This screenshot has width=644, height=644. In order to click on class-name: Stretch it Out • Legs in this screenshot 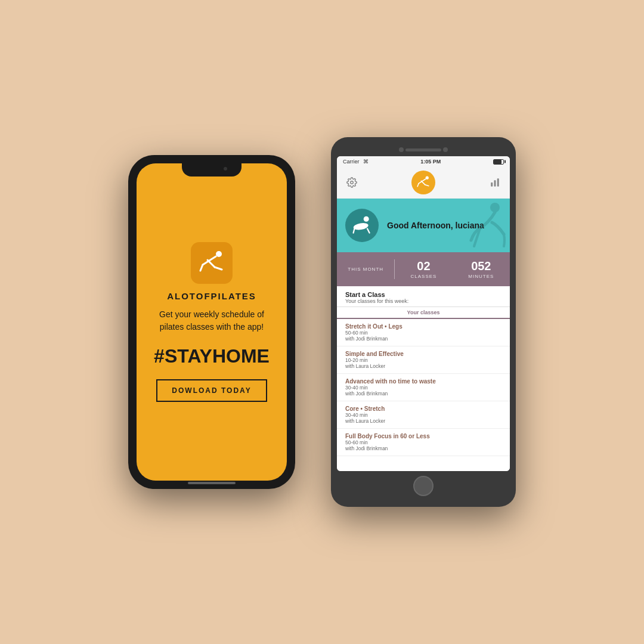, I will do `click(423, 327)`.